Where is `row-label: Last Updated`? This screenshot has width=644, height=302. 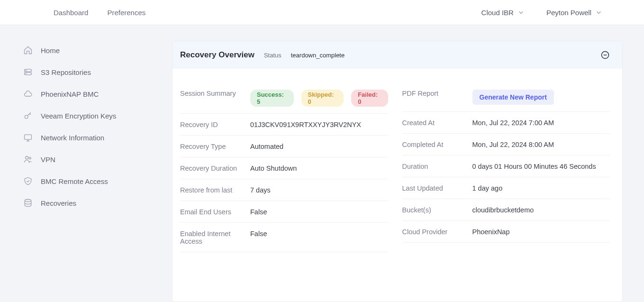 row-label: Last Updated is located at coordinates (437, 188).